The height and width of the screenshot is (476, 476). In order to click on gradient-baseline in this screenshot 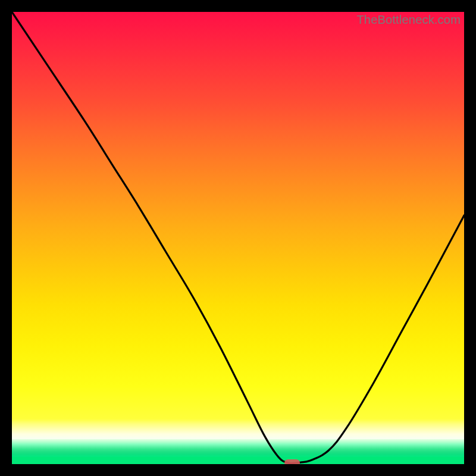, I will do `click(238, 461)`.